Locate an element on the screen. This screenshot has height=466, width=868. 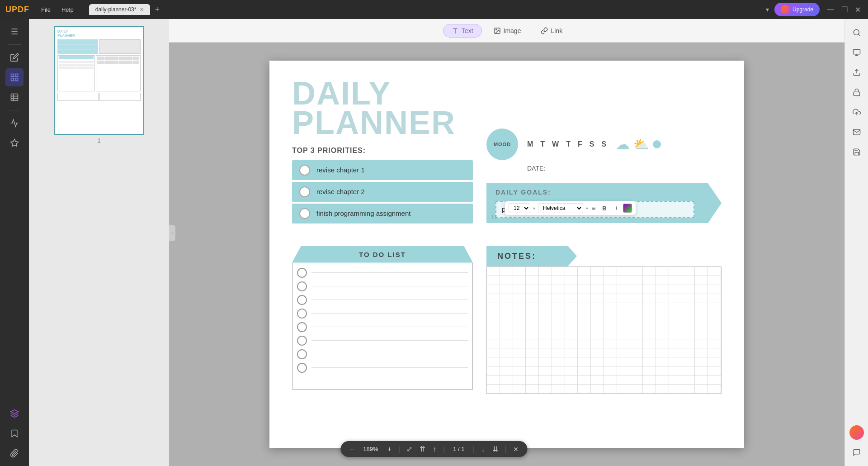
menu-file: File is located at coordinates (46, 10).